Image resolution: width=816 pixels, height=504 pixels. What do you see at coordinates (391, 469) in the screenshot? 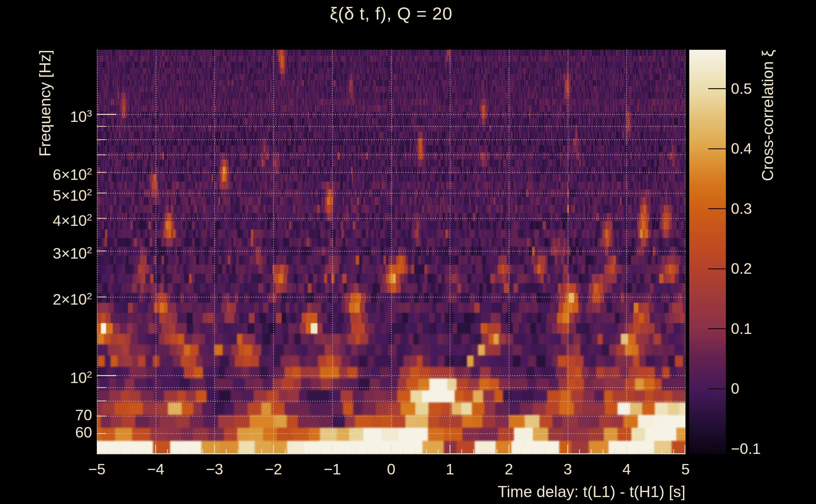
I see `x-tick-label: 0` at bounding box center [391, 469].